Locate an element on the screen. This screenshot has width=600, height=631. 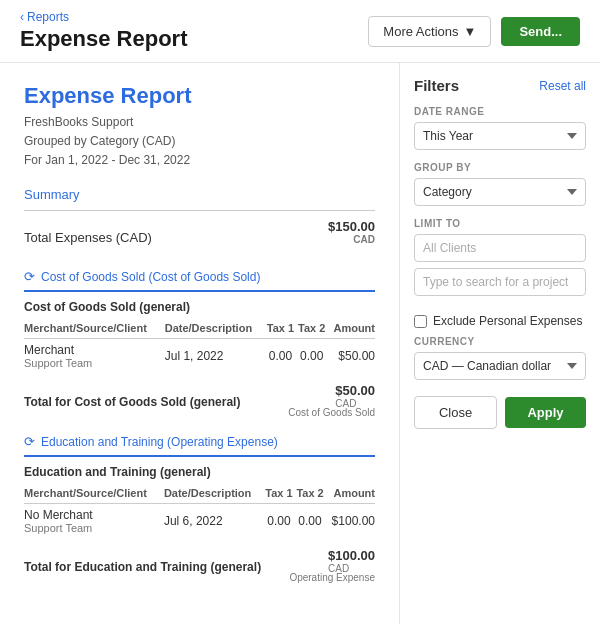
total-expenses-currency: CAD is located at coordinates (352, 240).